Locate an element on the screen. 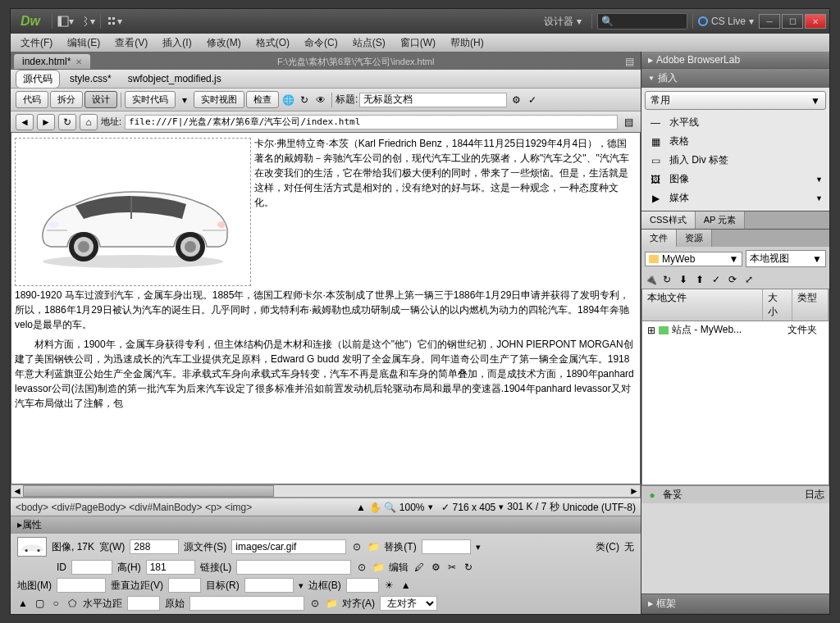 This screenshot has height=623, width=840. design-view-button: 设计 is located at coordinates (101, 100).